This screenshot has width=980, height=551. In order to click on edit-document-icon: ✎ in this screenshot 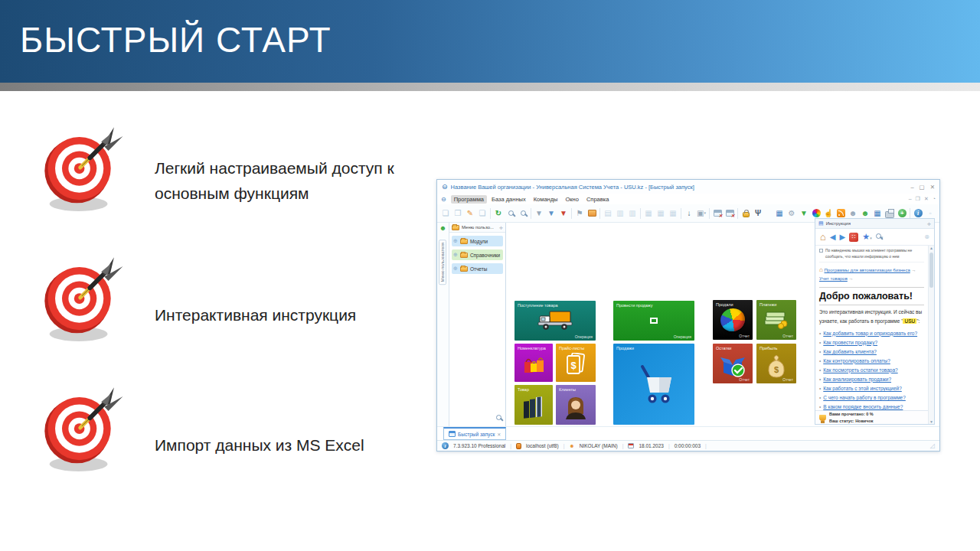, I will do `click(470, 213)`.